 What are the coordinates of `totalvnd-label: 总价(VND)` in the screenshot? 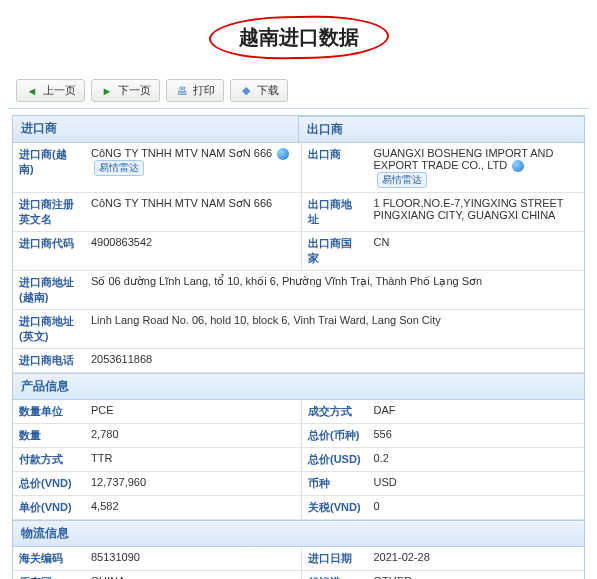 It's located at (49, 484).